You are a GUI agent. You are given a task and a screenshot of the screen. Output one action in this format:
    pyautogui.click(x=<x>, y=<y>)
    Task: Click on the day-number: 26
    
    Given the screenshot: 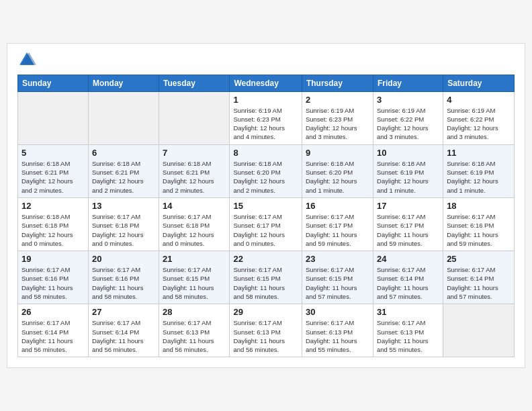 What is the action you would take?
    pyautogui.click(x=53, y=312)
    